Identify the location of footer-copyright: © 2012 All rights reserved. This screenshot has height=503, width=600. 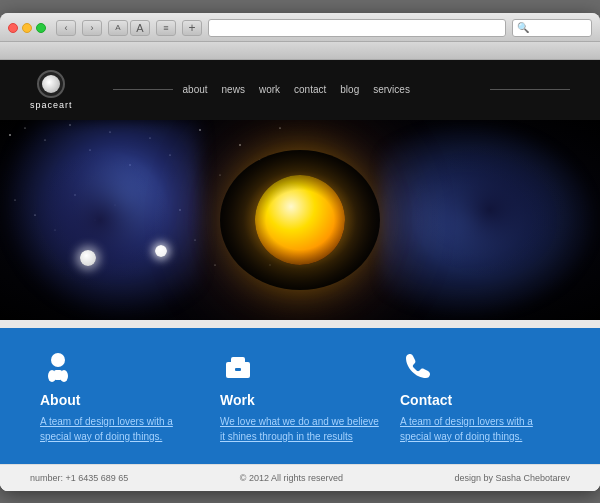
(292, 478).